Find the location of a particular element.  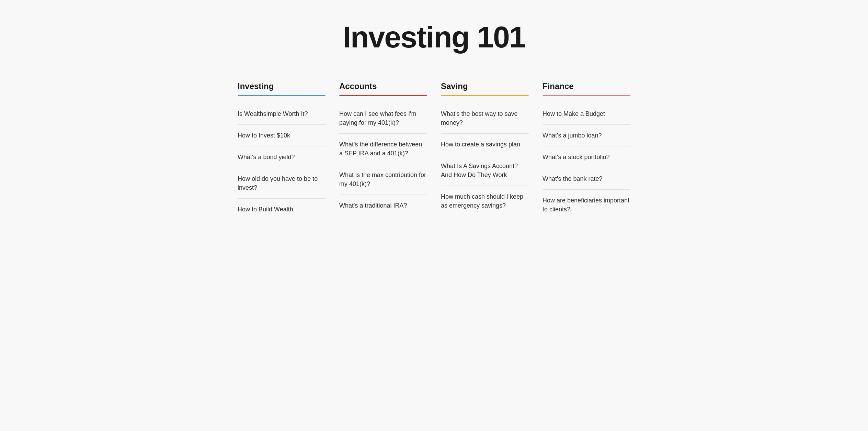

column-item-finance-3: What's the bank rate? is located at coordinates (586, 179).